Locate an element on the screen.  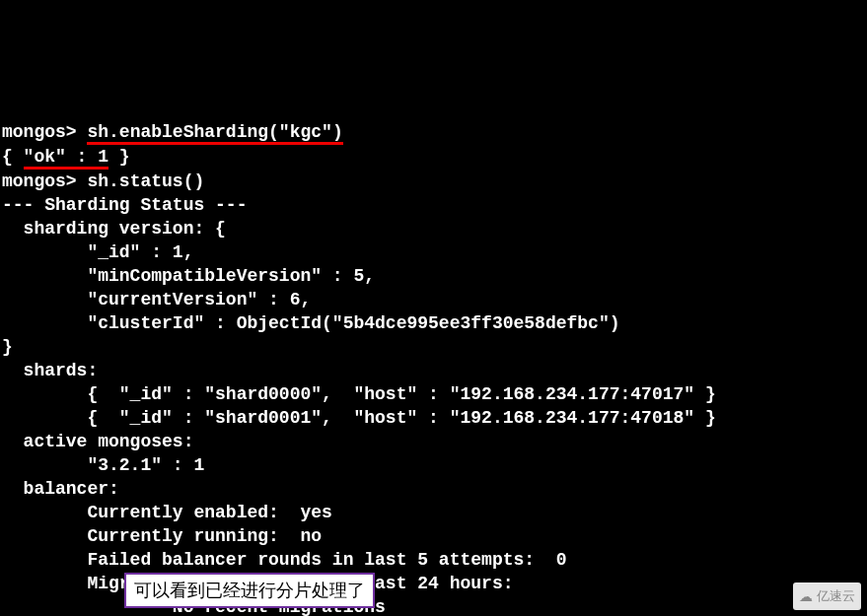
output-line-shard1: { "_id" : "shard0001", "host" : "192.168… is located at coordinates (359, 418).